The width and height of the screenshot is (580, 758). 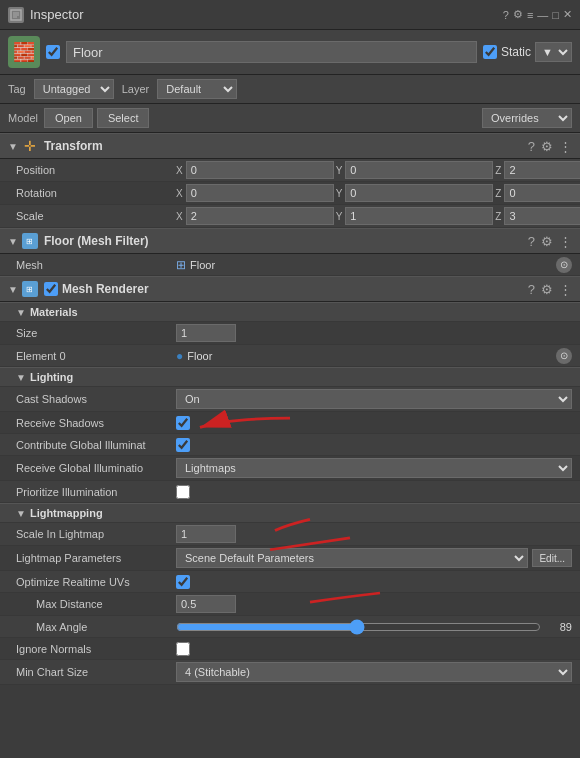 I want to click on max-angle-row: Max Angle 89, so click(x=290, y=627).